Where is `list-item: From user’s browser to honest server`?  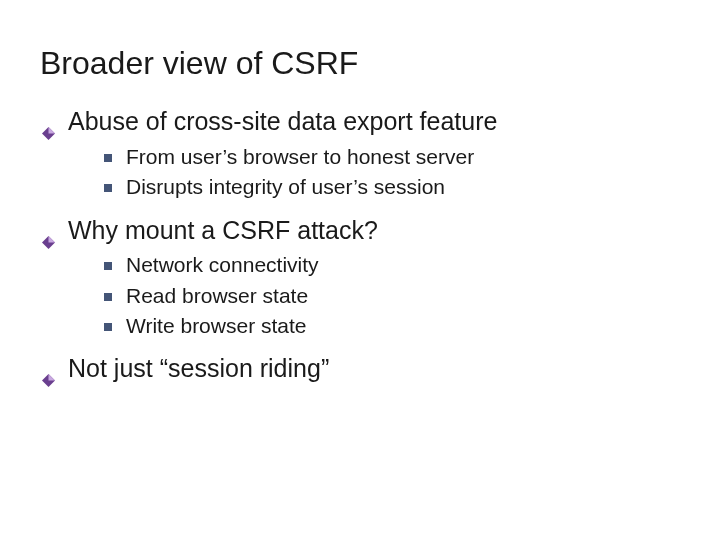
list-item: From user’s browser to honest server is located at coordinates (391, 157).